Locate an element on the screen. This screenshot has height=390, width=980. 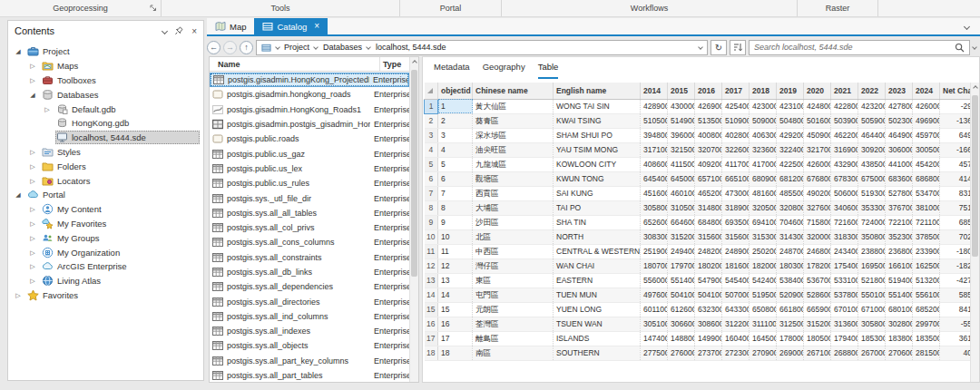
table-cell: 724000 is located at coordinates (872, 222).